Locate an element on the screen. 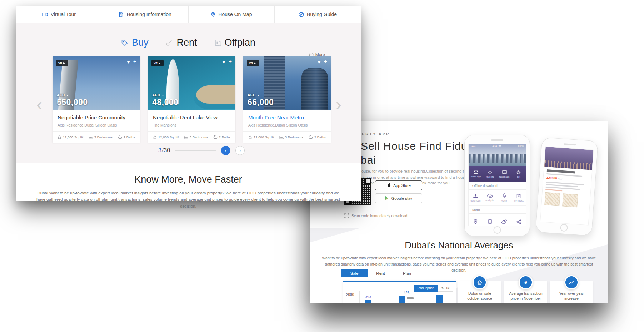  listing-photo: VR ♥+ AED 66,000 is located at coordinates (287, 83).